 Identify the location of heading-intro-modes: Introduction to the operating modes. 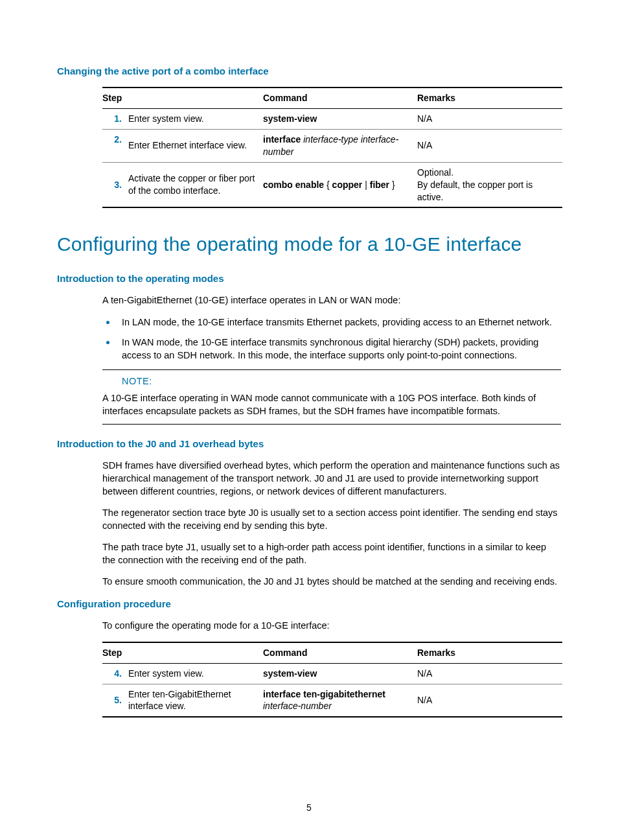
(309, 279).